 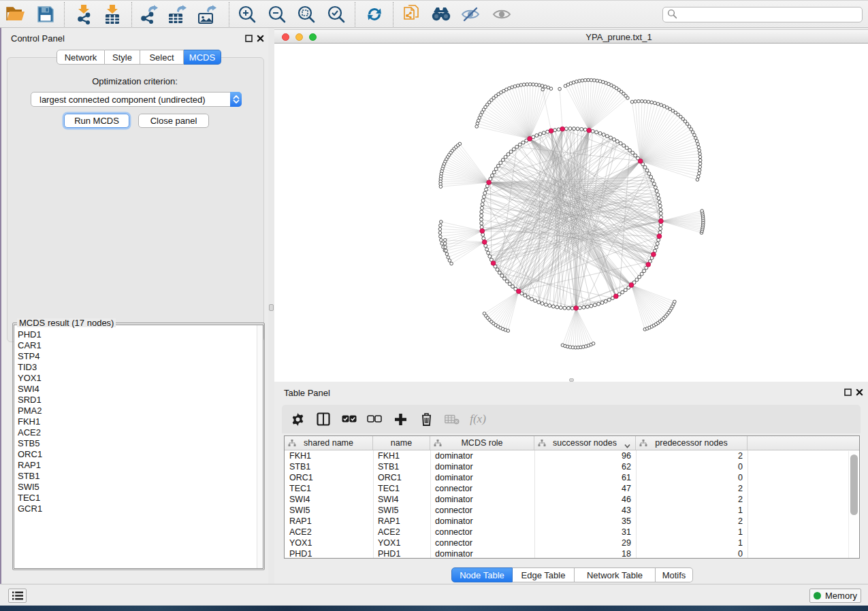 What do you see at coordinates (374, 14) in the screenshot?
I see `refresh-button` at bounding box center [374, 14].